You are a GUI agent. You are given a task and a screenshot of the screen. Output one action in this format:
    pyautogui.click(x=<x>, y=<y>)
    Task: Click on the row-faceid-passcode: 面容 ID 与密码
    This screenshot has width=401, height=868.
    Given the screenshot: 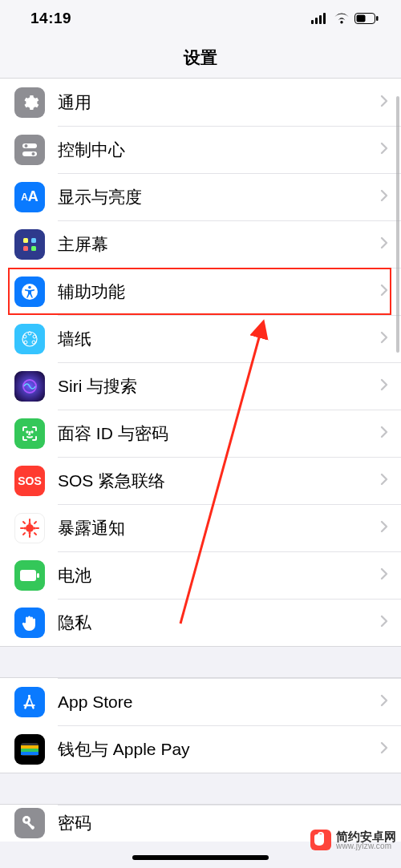 What is the action you would take?
    pyautogui.click(x=200, y=433)
    